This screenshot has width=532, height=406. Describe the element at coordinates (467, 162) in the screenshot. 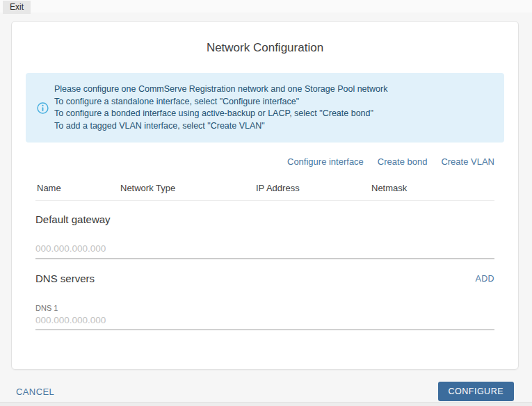

I see `create-vlan-link: Create VLAN` at that location.